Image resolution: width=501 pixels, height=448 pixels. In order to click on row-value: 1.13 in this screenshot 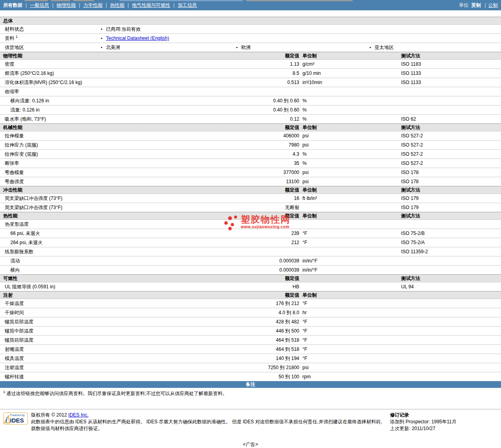, I will do `click(233, 64)`.